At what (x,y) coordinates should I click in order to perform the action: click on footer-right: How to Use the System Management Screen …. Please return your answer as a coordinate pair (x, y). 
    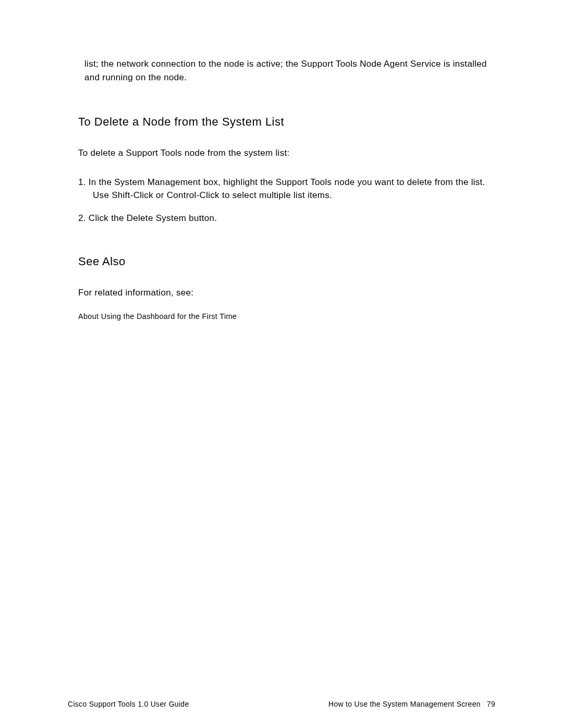
    Looking at the image, I should click on (412, 704).